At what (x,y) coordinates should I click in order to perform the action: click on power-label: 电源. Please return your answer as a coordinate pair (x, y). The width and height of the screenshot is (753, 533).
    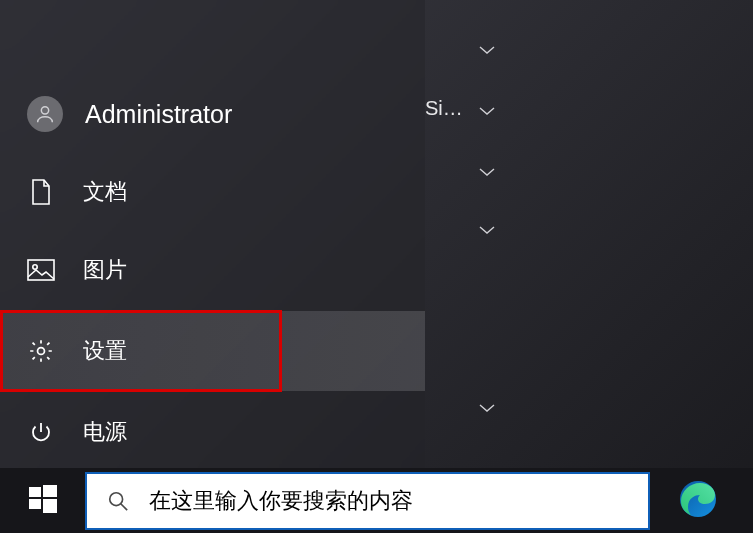
    Looking at the image, I should click on (105, 432).